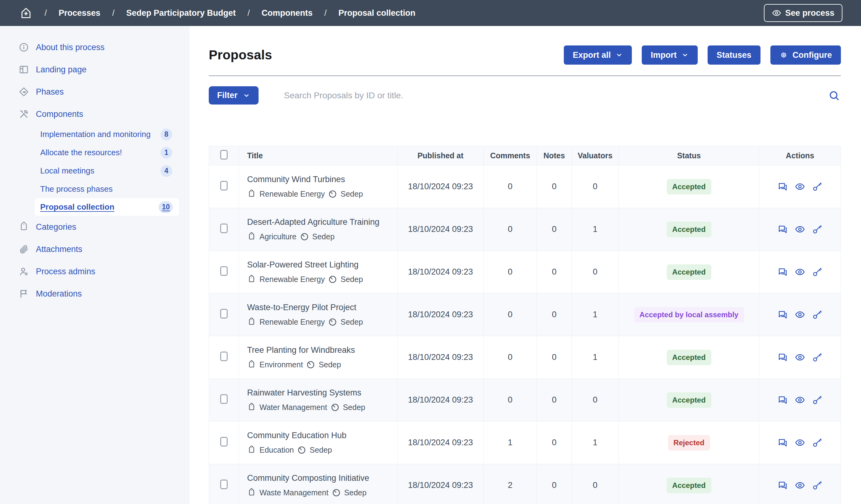 The width and height of the screenshot is (861, 504). I want to click on table-row: Solar-Powered Street Lighting Renewable …, so click(525, 272).